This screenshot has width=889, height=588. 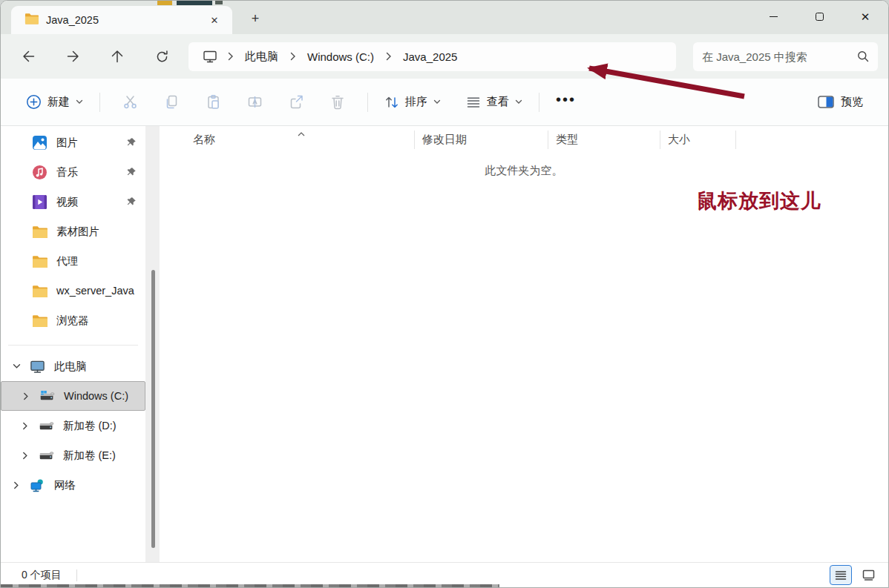 I want to click on more-options-button: •••, so click(x=565, y=102).